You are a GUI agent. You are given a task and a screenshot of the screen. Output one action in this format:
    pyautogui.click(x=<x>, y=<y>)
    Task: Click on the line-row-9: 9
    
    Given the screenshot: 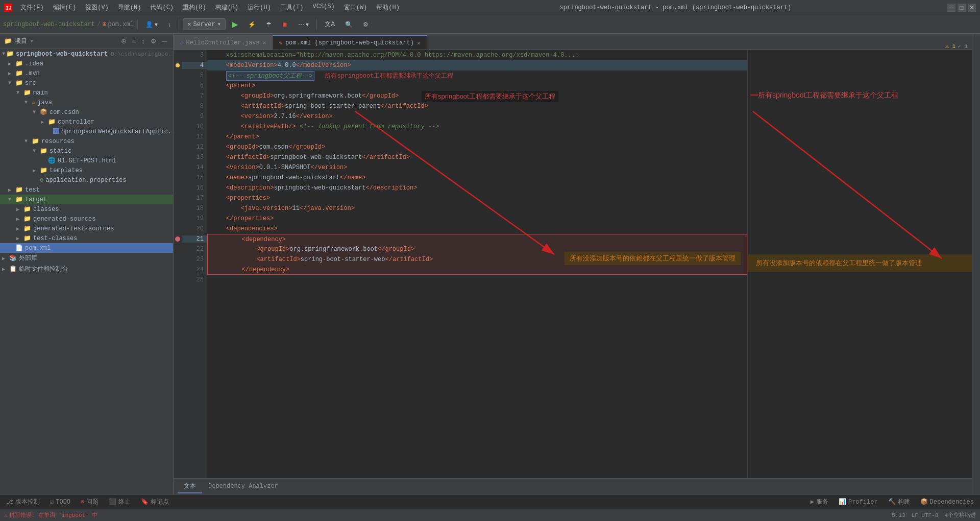 What is the action you would take?
    pyautogui.click(x=190, y=116)
    